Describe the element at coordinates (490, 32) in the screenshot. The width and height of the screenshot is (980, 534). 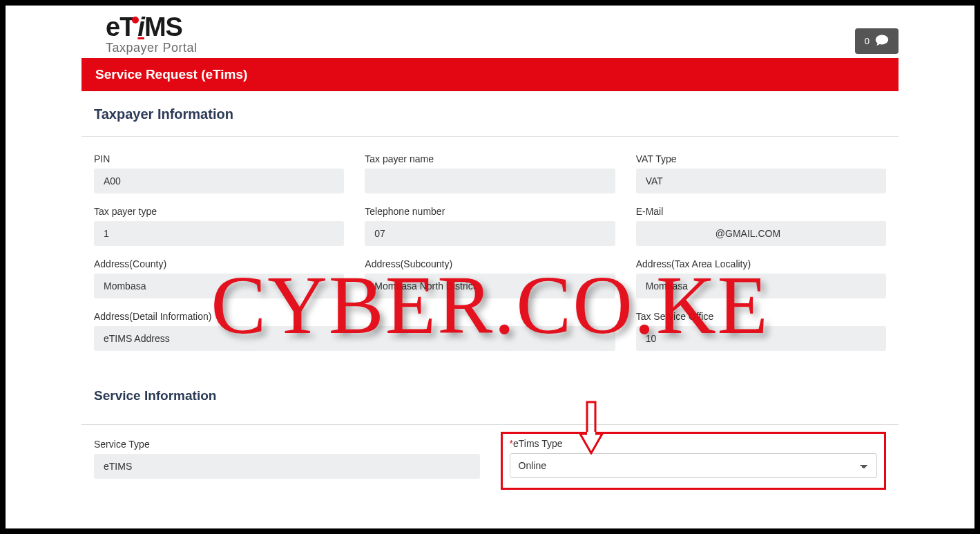
I see `header: eTiMS Taxpayer Portal 0` at that location.